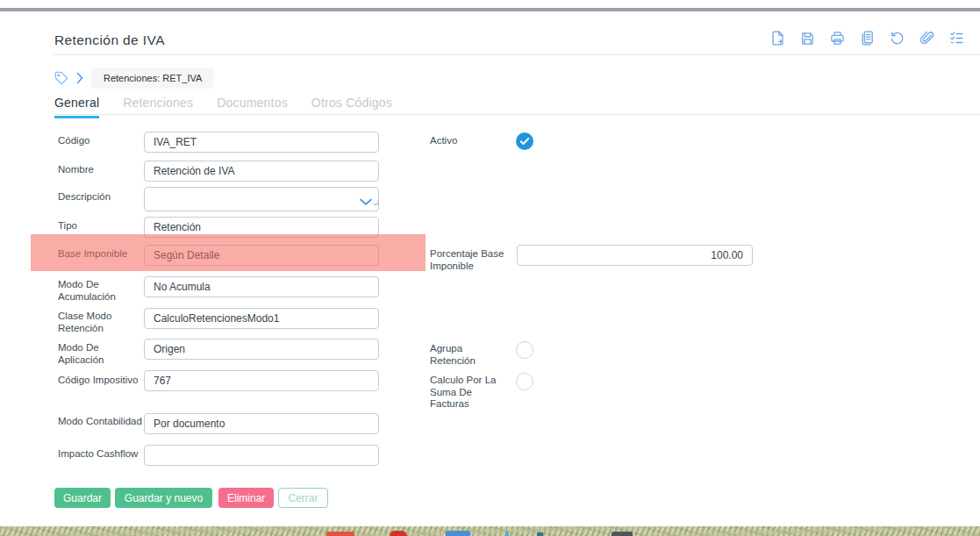 The width and height of the screenshot is (980, 536). I want to click on modo-contabilidad-input, so click(261, 424).